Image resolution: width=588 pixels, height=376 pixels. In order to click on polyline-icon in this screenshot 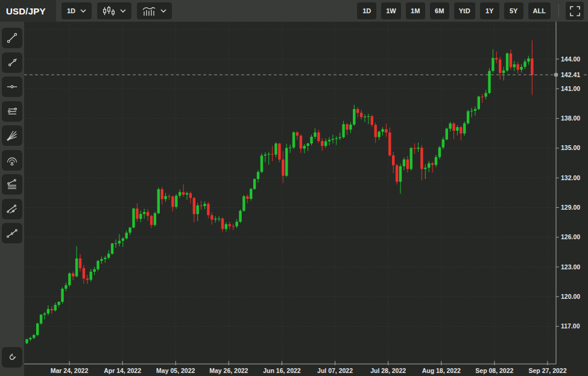, I will do `click(12, 233)`.